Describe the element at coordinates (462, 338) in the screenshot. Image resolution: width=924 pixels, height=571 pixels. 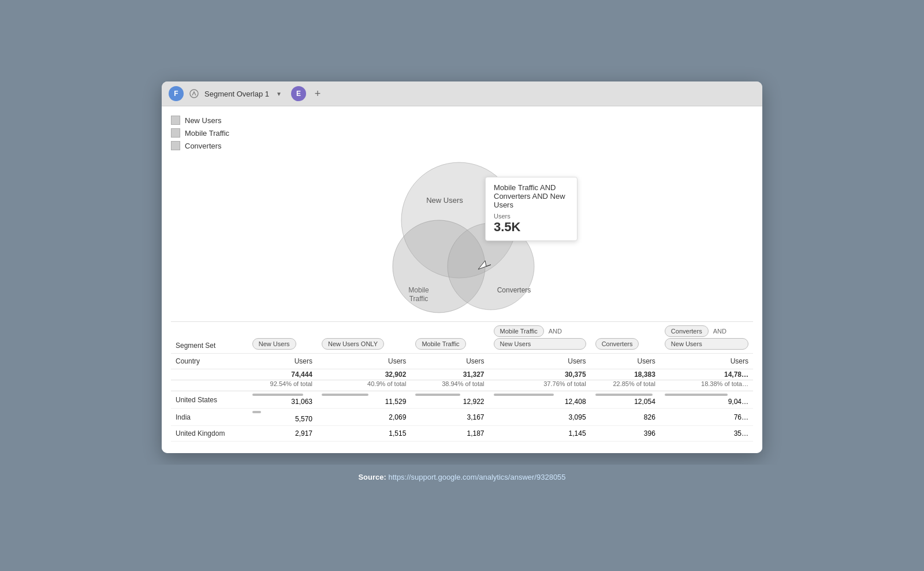
I see `table-header-row-1: Segment Set New Users New Users ONLY Mob…` at that location.